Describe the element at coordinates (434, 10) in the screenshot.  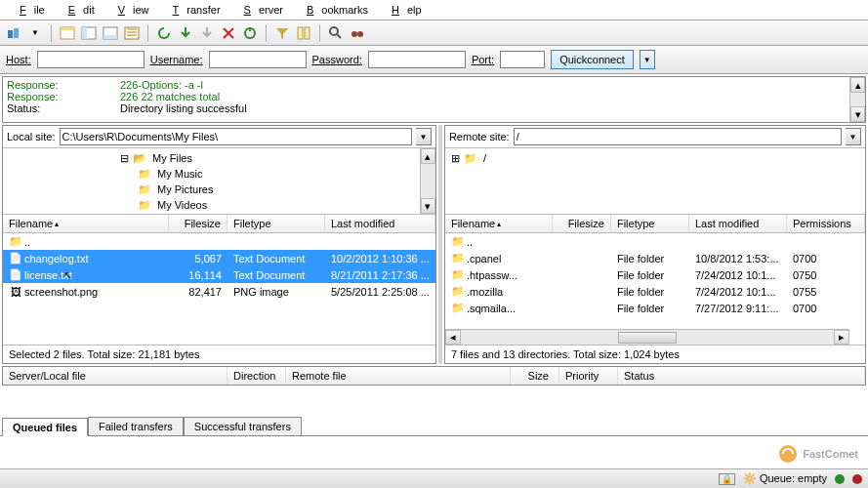
I see `menu-bar: File Edit View Transfer Server Bookmarks…` at that location.